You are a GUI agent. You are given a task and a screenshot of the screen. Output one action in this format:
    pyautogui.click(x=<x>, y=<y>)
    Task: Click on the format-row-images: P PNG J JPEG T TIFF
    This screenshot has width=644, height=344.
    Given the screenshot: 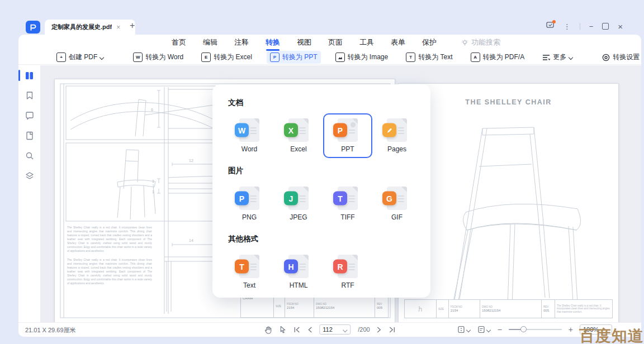 What is the action you would take?
    pyautogui.click(x=328, y=204)
    